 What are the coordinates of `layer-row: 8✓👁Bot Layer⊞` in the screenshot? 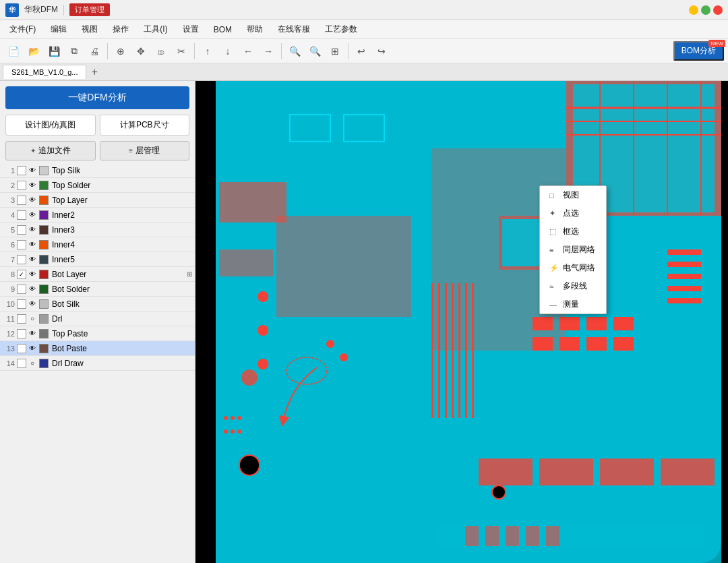 It's located at (97, 274).